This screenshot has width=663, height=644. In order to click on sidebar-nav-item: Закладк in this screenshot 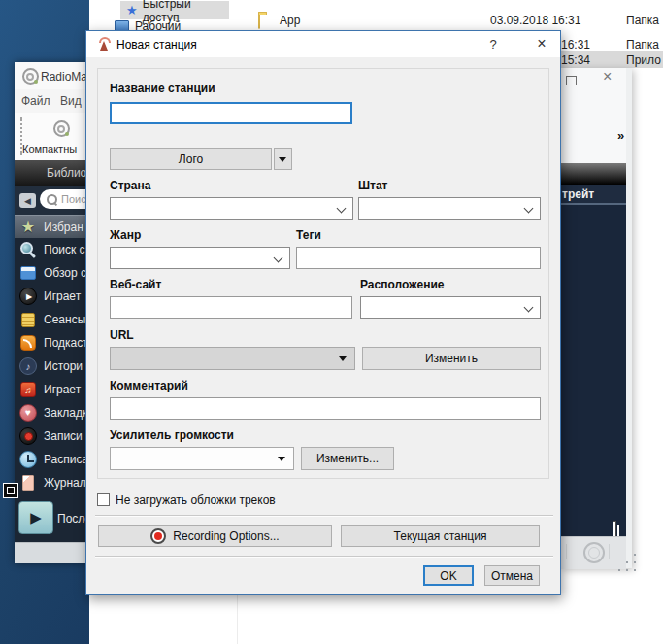, I will do `click(50, 413)`.